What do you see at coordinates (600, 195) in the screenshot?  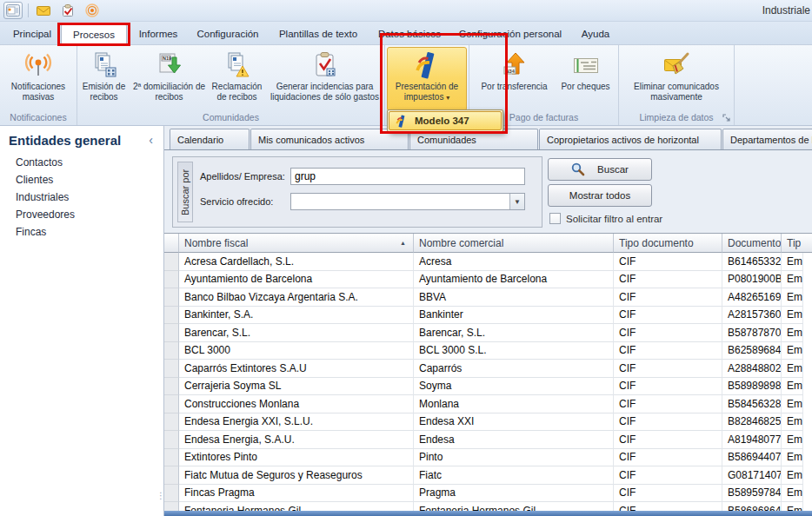 I see `mostrar-todos-button: Mostrar todos` at bounding box center [600, 195].